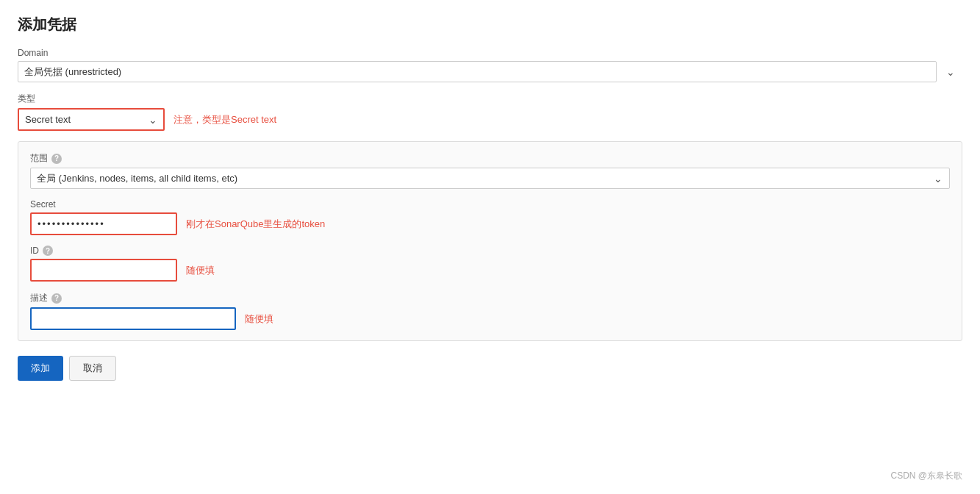 The width and height of the screenshot is (980, 494). Describe the element at coordinates (477, 72) in the screenshot. I see `domain-select: 全局凭据 (unrestricted)` at that location.